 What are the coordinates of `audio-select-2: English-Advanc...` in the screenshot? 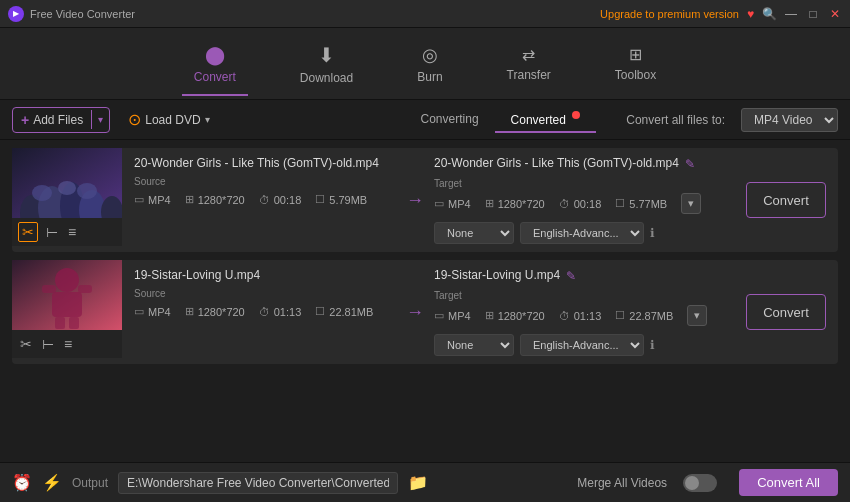 It's located at (582, 345).